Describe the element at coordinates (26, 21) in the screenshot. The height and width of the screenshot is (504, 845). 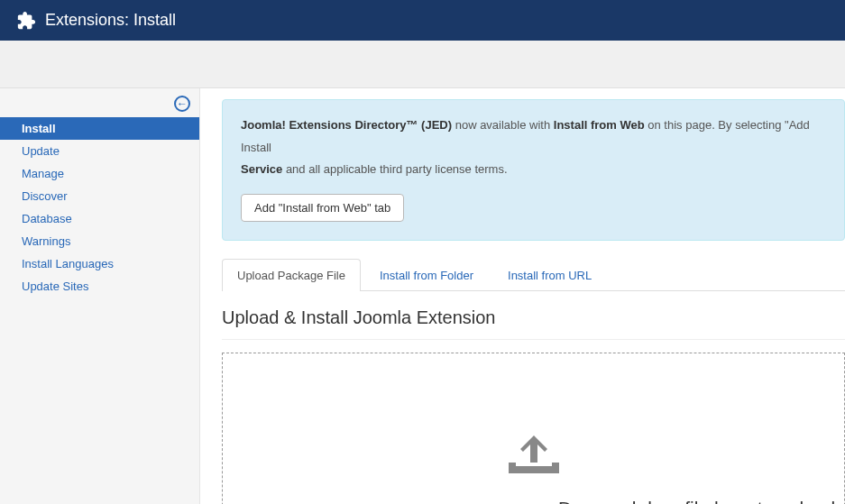
I see `puzzle-icon` at that location.